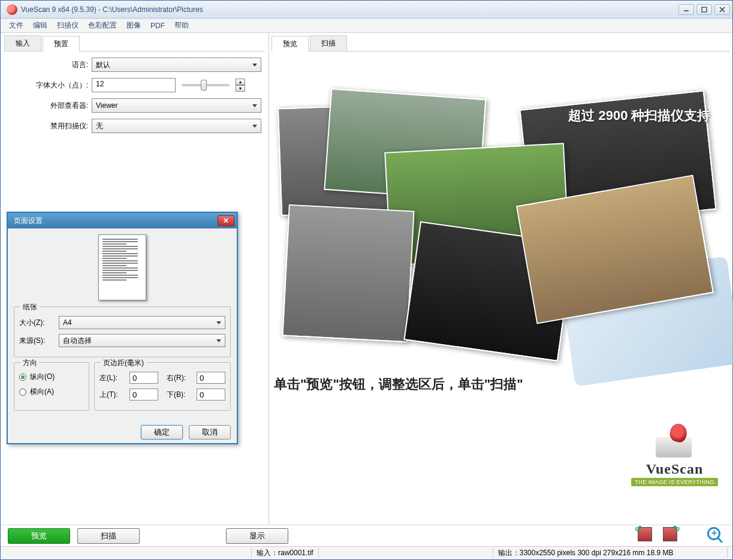 The width and height of the screenshot is (733, 560). What do you see at coordinates (40, 25) in the screenshot?
I see `menu-edit: 编辑` at bounding box center [40, 25].